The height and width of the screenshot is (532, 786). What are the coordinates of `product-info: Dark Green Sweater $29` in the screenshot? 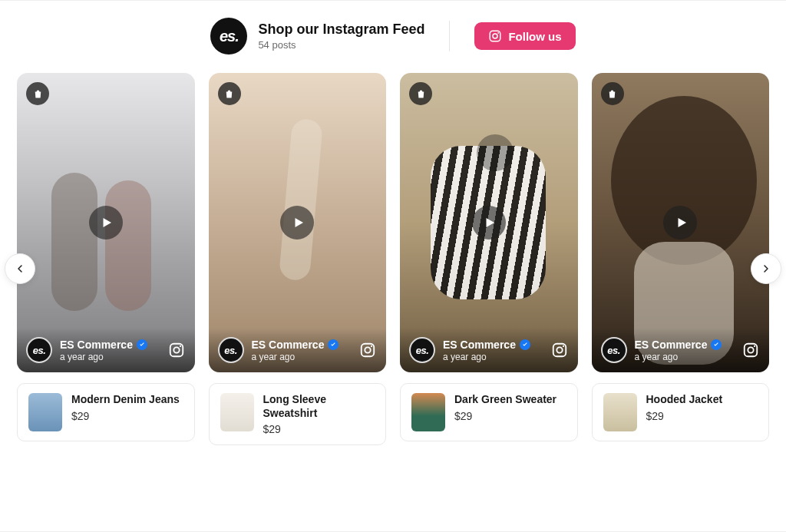 It's located at (505, 408).